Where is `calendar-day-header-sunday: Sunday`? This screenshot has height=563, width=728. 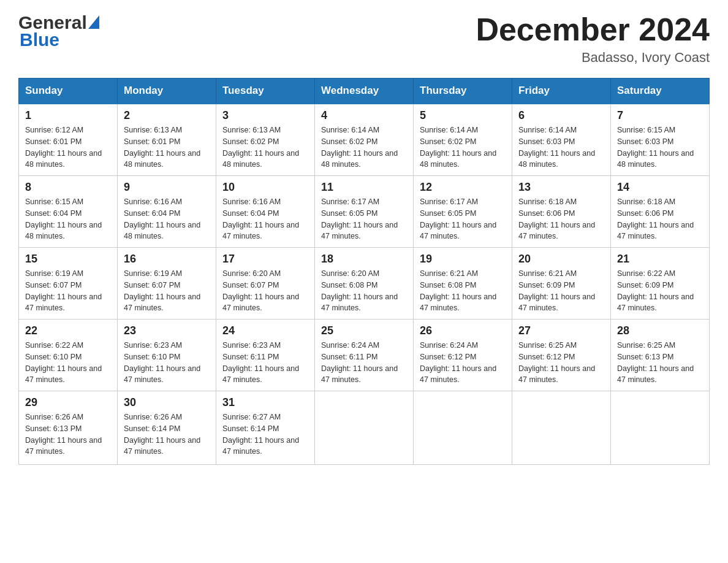 calendar-day-header-sunday: Sunday is located at coordinates (69, 91).